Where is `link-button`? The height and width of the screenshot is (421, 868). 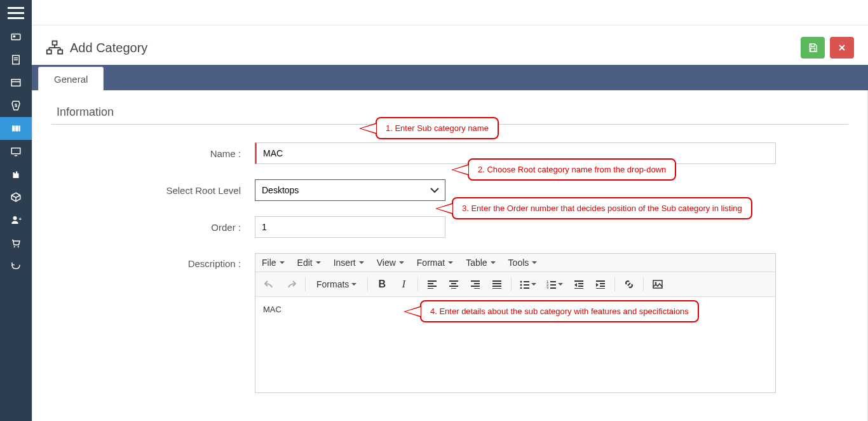
link-button is located at coordinates (629, 284).